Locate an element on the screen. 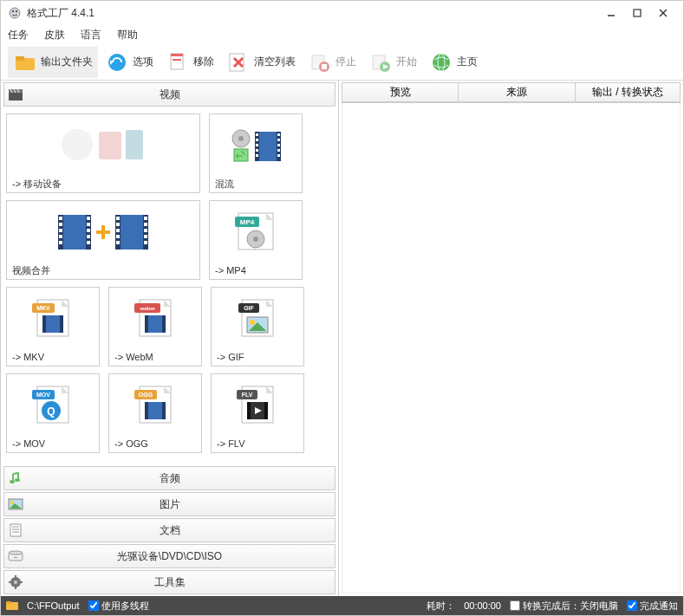  category-disc-header: 光驱设备\DVD\CD\ISO is located at coordinates (170, 556).